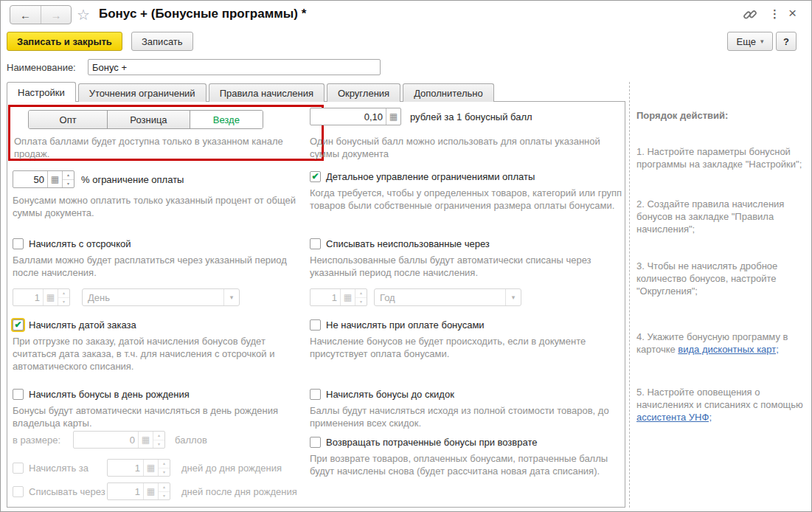  What do you see at coordinates (25, 15) in the screenshot?
I see `back-icon: ←` at bounding box center [25, 15].